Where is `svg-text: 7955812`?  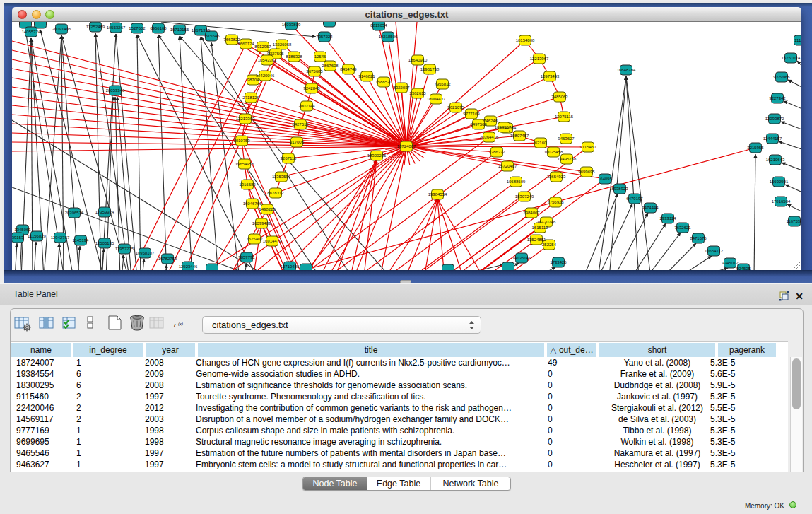 svg-text: 7955812 is located at coordinates (442, 84).